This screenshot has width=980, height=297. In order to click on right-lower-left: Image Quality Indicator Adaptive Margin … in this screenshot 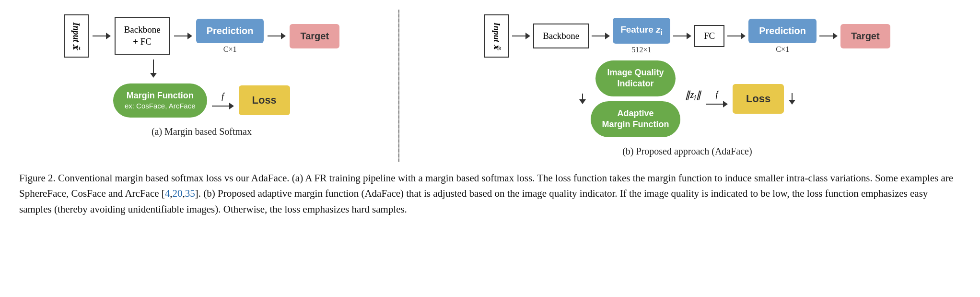, I will do `click(688, 99)`.